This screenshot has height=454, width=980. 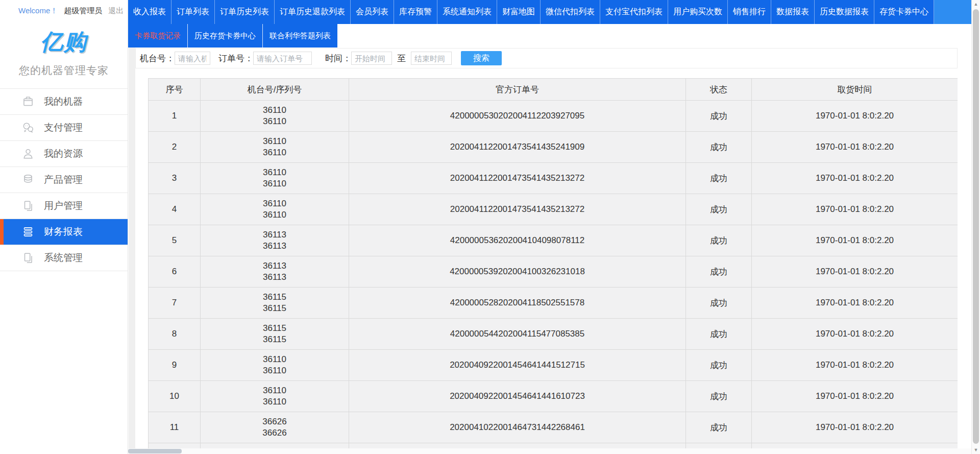 I want to click on system-doc-icon, so click(x=28, y=258).